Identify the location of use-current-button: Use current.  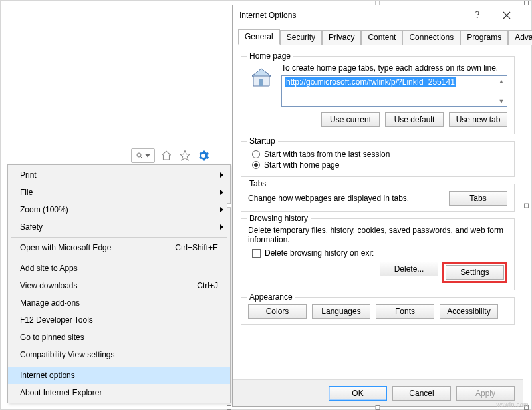
(350, 120).